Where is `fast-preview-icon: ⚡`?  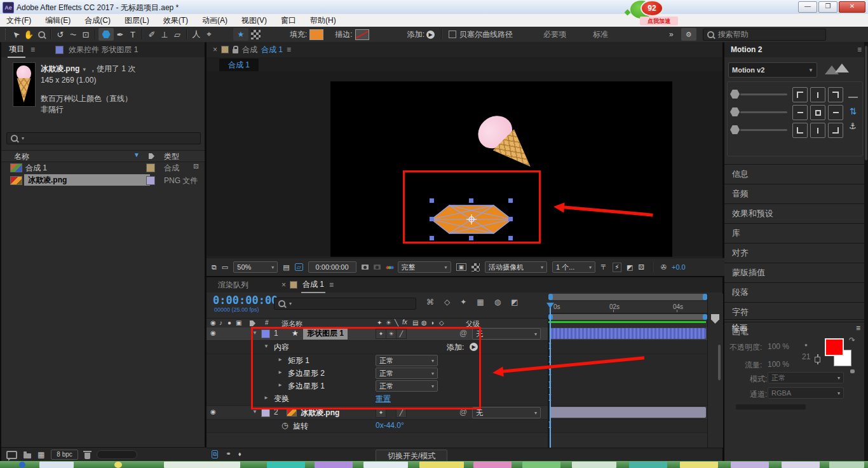
fast-preview-icon: ⚡ is located at coordinates (617, 267).